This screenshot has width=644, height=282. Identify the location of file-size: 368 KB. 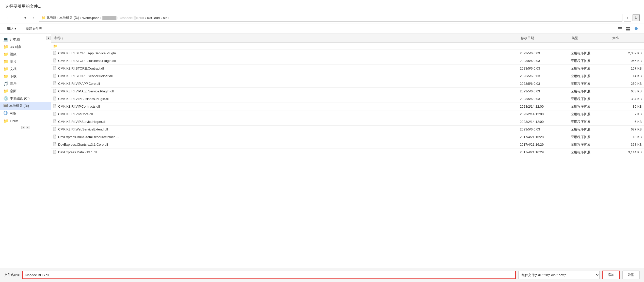
(626, 145).